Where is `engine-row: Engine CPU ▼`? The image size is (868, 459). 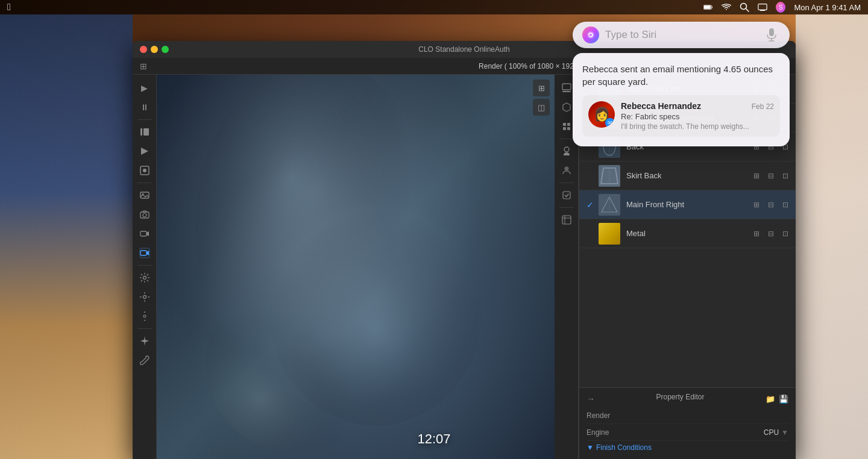 engine-row: Engine CPU ▼ is located at coordinates (687, 432).